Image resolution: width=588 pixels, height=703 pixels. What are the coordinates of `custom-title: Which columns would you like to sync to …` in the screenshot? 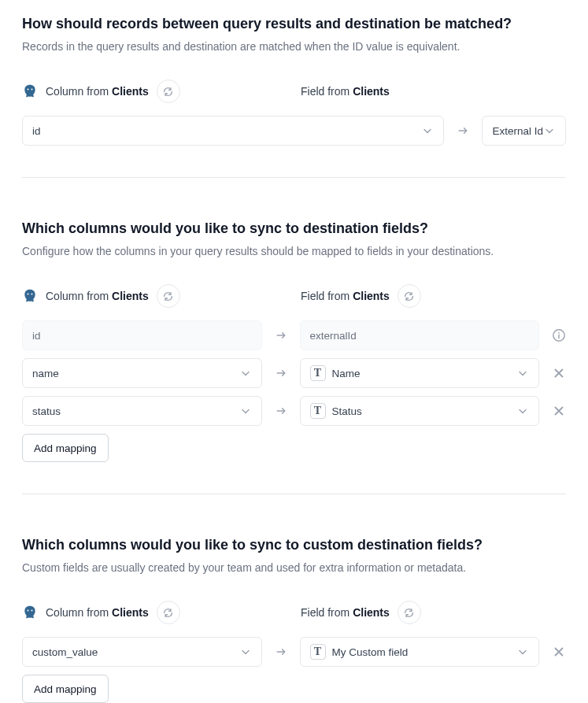 It's located at (294, 545).